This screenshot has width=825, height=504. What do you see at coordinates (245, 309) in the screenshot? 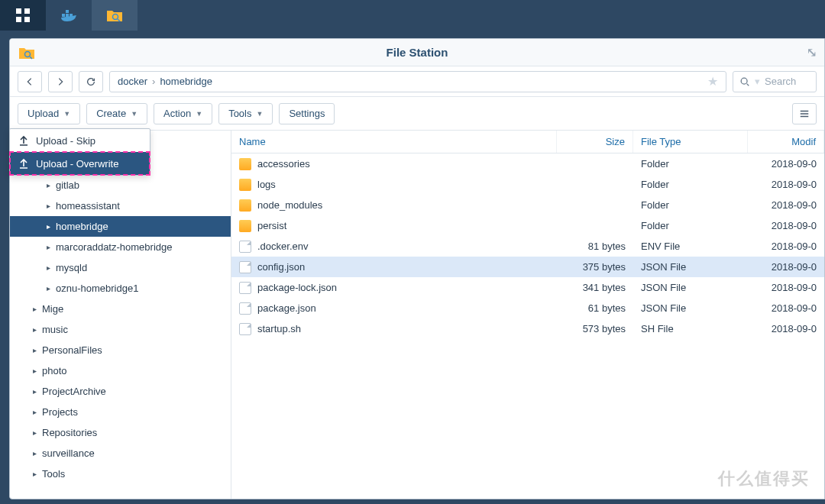
I see `file-icon` at bounding box center [245, 309].